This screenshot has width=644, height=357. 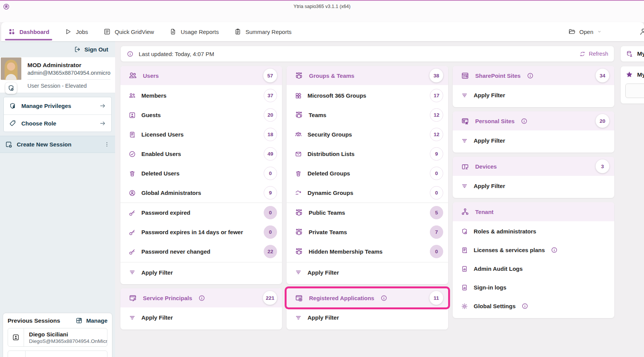 What do you see at coordinates (602, 121) in the screenshot?
I see `card-count-badge: 20` at bounding box center [602, 121].